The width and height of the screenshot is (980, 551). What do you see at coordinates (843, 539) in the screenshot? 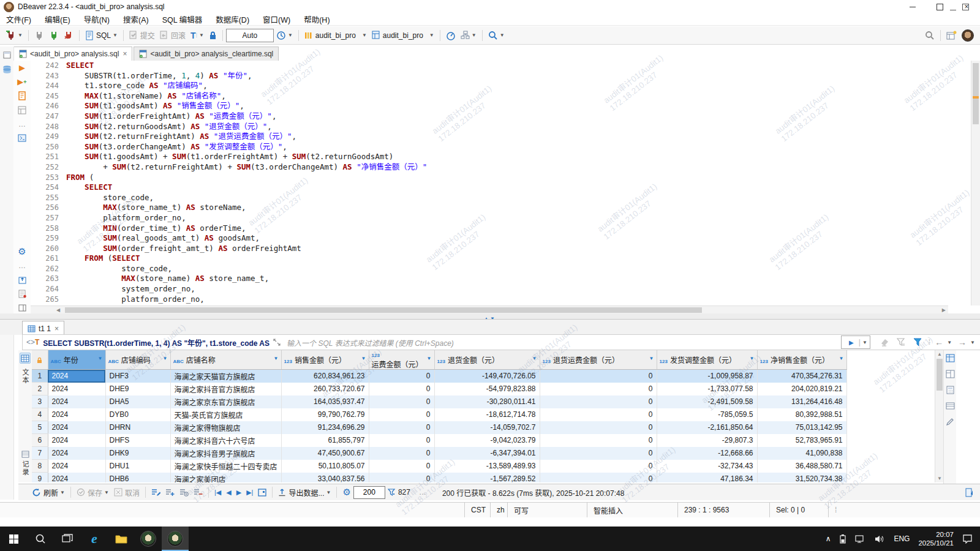
I see `battery-icon` at bounding box center [843, 539].